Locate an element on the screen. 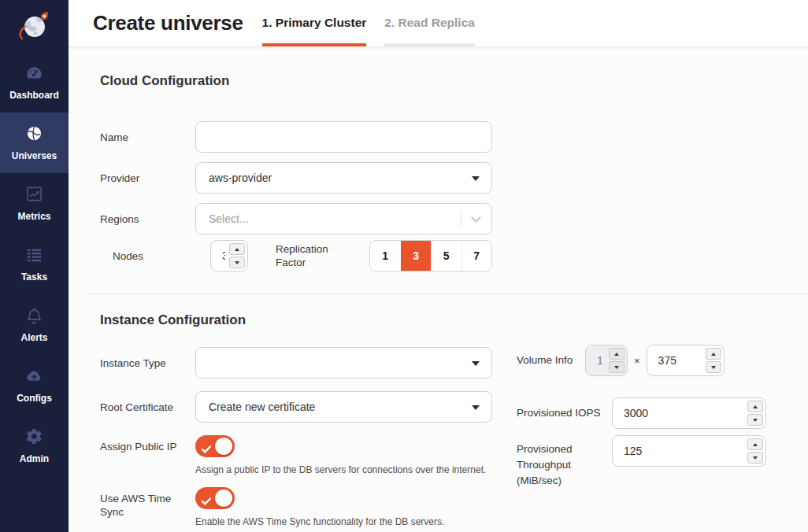 This screenshot has width=808, height=532. aws-time-sync-row: Use AWS Time Sync Enable the AWS Time Sy… is located at coordinates (305, 507).